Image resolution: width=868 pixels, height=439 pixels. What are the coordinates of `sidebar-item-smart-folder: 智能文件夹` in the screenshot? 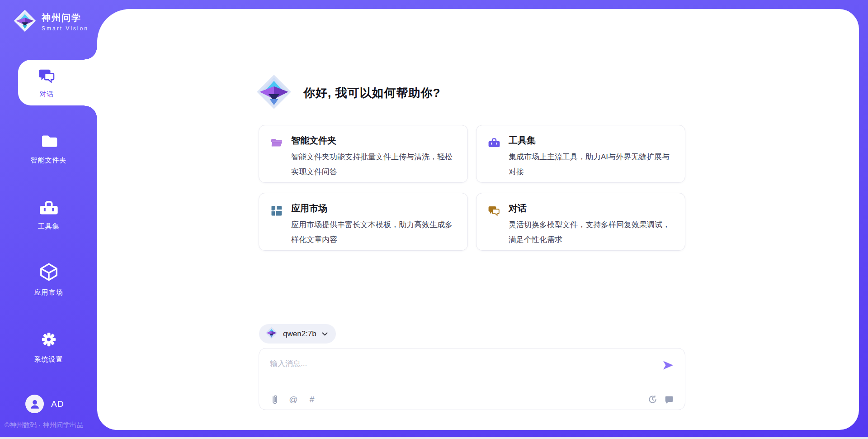 It's located at (49, 148).